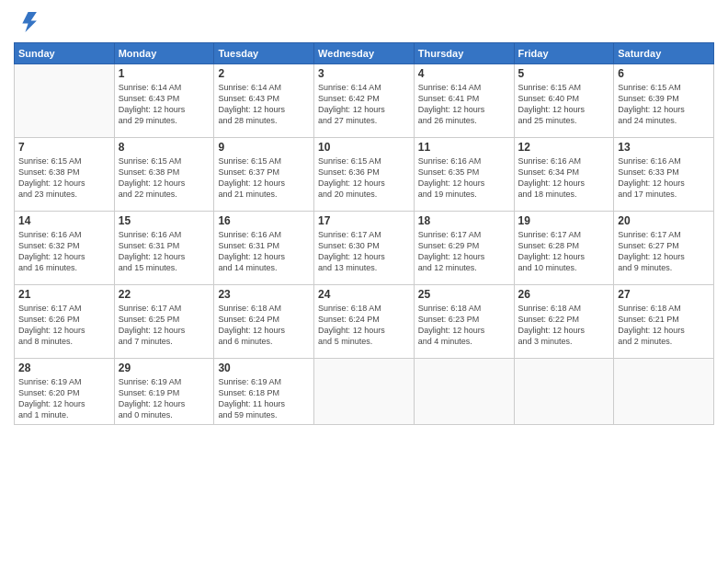  Describe the element at coordinates (364, 147) in the screenshot. I see `day-number: 10` at that location.